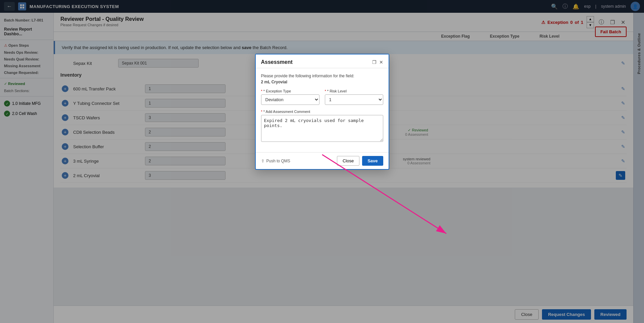  What do you see at coordinates (308, 76) in the screenshot?
I see `modal-desc-line1: Please provide the following information…` at bounding box center [308, 76].